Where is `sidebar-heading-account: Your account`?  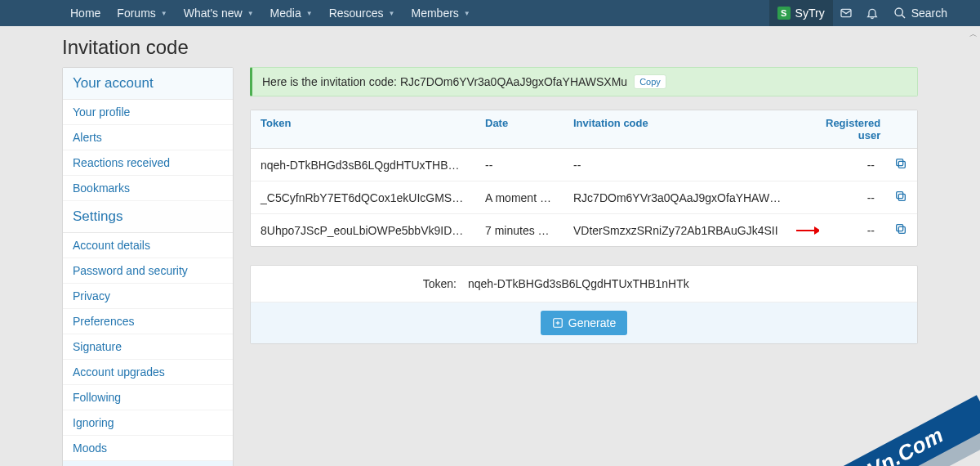 sidebar-heading-account: Your account is located at coordinates (148, 83).